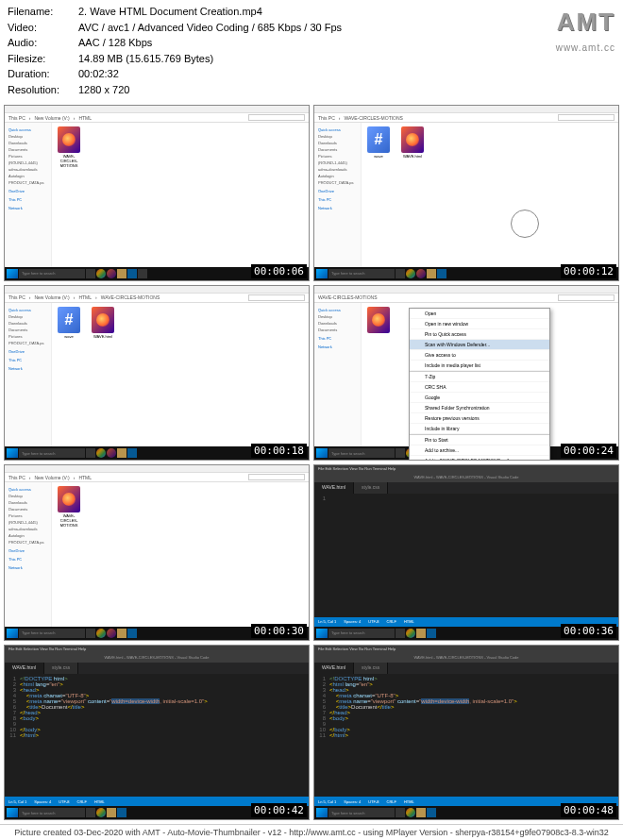 The height and width of the screenshot is (840, 623). What do you see at coordinates (466, 546) in the screenshot?
I see `vscode-window: File Edit Selection View Go Run Terminal…` at bounding box center [466, 546].